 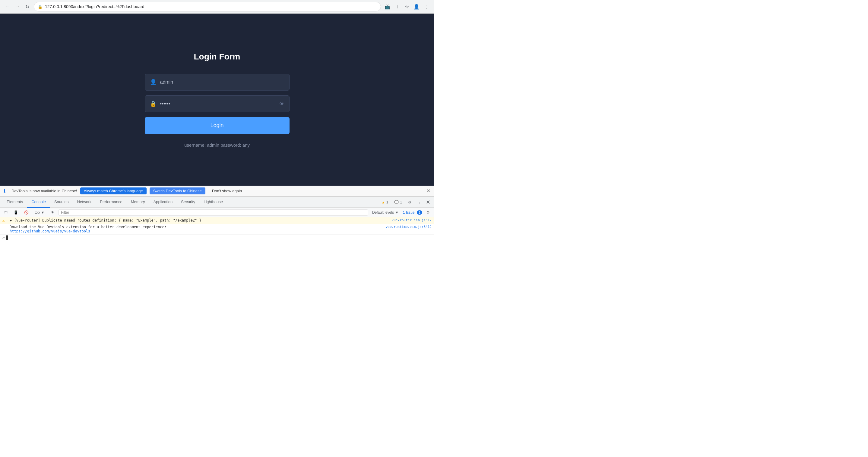 I want to click on devtools-close-button: ✕, so click(x=428, y=202).